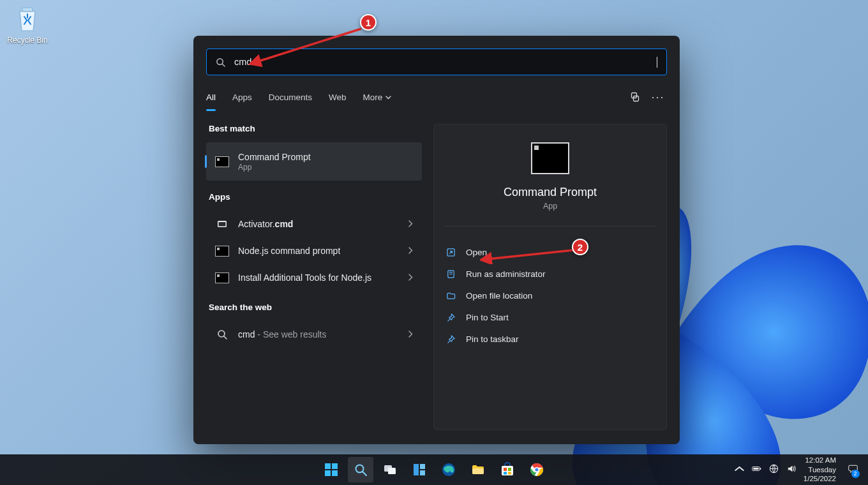 The height and width of the screenshot is (485, 868). I want to click on desktop-icon-recycle-bin: Recycle Bin, so click(27, 25).